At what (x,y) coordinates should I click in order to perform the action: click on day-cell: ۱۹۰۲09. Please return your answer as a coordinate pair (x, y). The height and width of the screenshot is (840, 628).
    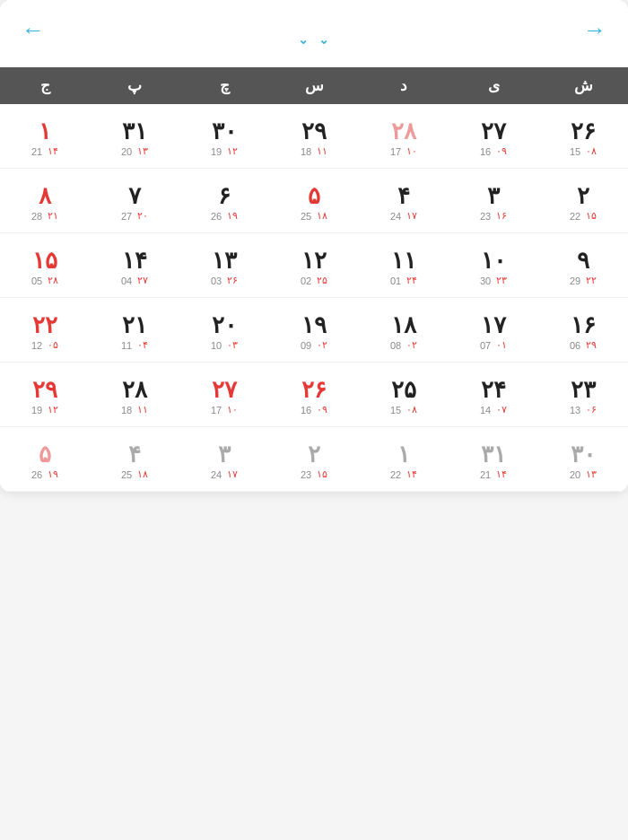
    Looking at the image, I should click on (314, 330).